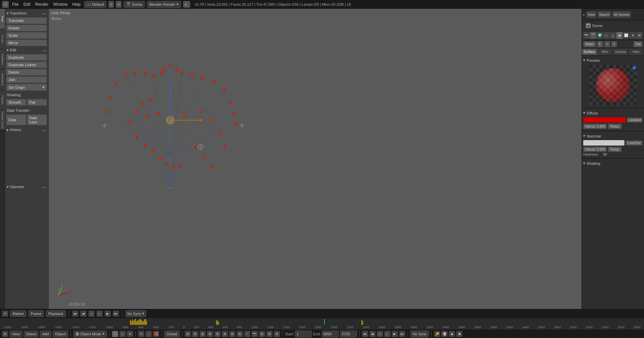  I want to click on menu-edit: Edit, so click(27, 4).